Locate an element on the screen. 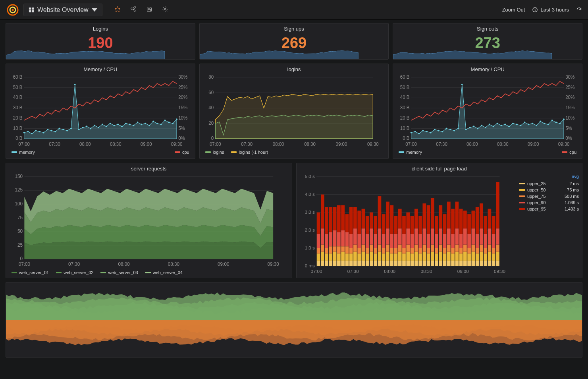 The width and height of the screenshot is (588, 379). panel-server-requests: server requests 025507510012515007:0007:… is located at coordinates (149, 220).